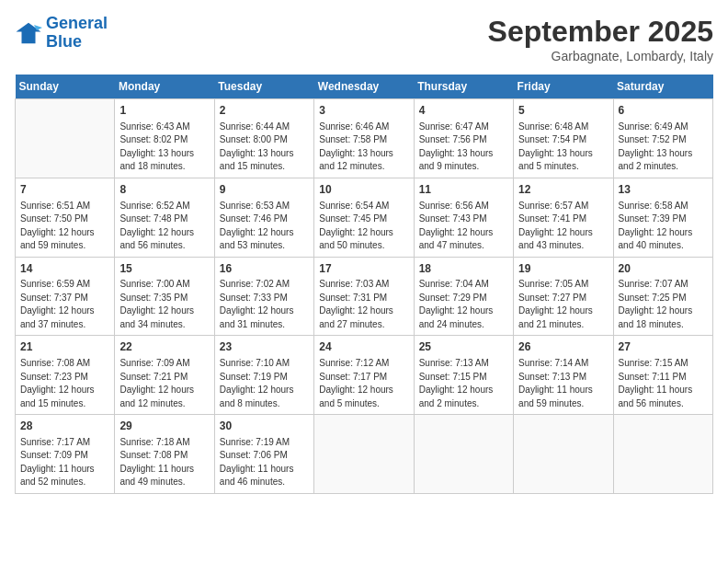  Describe the element at coordinates (463, 217) in the screenshot. I see `calendar-cell: 11Sunrise: 6:56 AM Sunset: 7:43 PM Dayli…` at that location.